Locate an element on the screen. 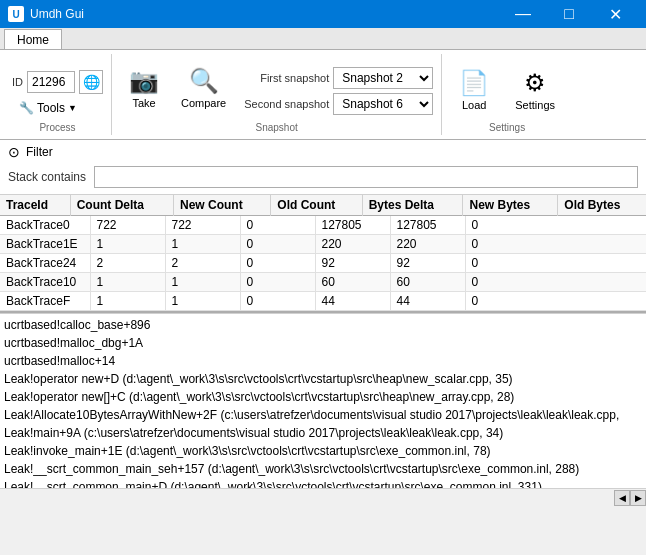 This screenshot has height=555, width=646. close-button: ✕ is located at coordinates (615, 14).